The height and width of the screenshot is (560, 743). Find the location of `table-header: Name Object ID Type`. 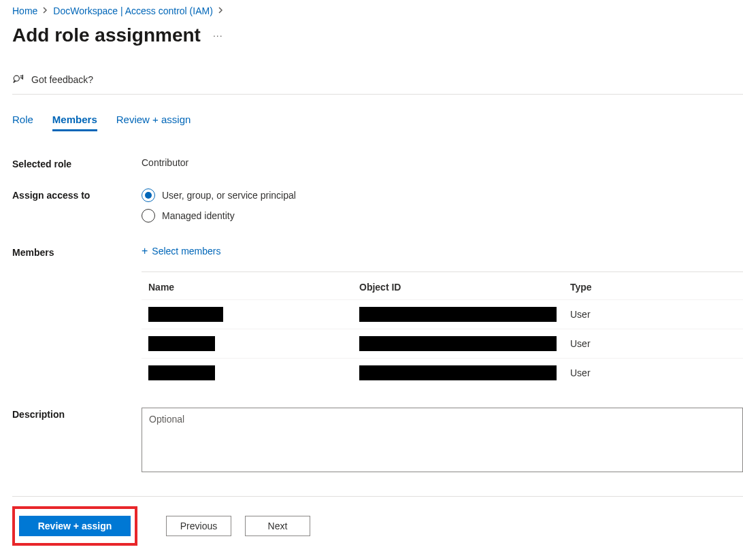

table-header: Name Object ID Type is located at coordinates (442, 286).